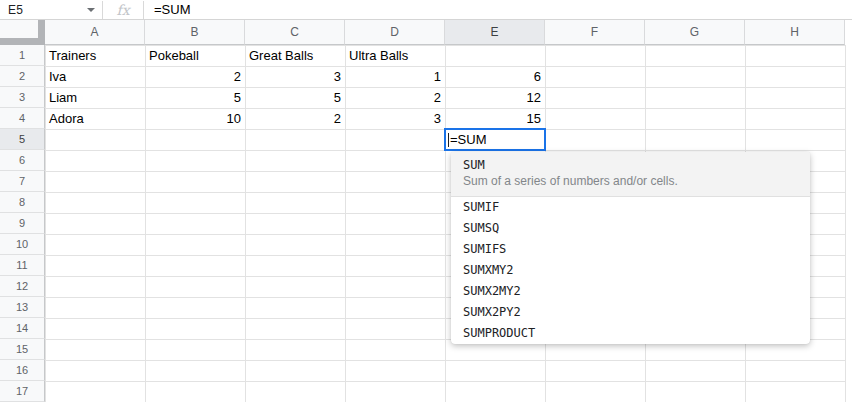  Describe the element at coordinates (395, 32) in the screenshot. I see `column-header-D: D` at that location.